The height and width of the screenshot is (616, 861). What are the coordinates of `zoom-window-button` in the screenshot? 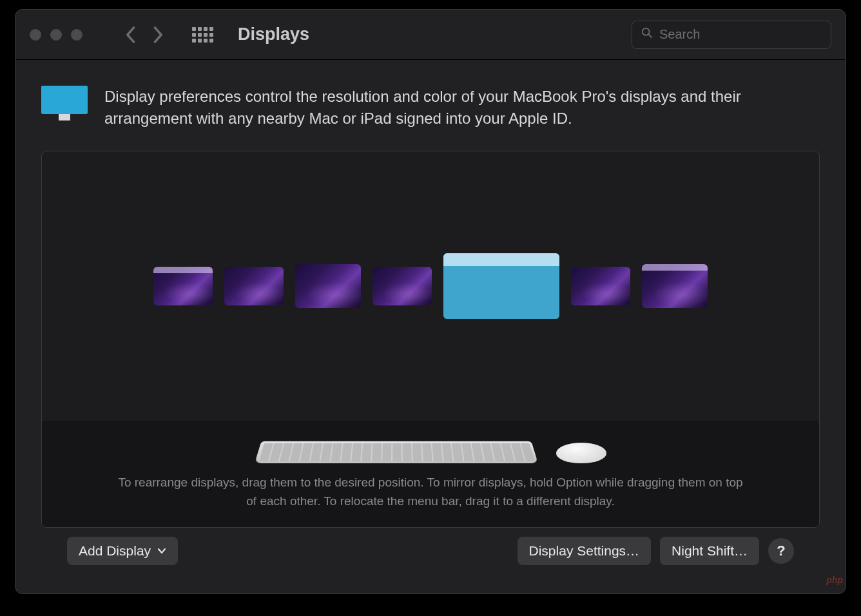 It's located at (77, 35).